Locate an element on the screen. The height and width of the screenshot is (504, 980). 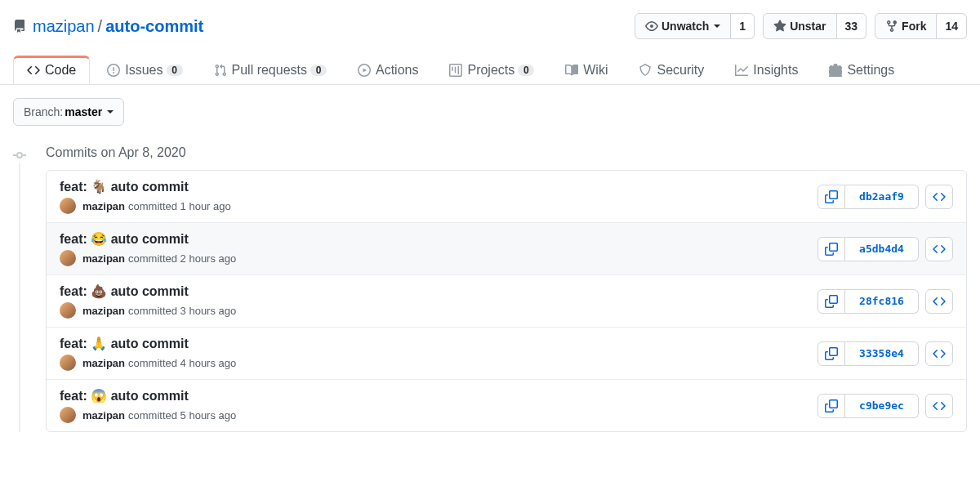
star-count: 33 is located at coordinates (853, 26).